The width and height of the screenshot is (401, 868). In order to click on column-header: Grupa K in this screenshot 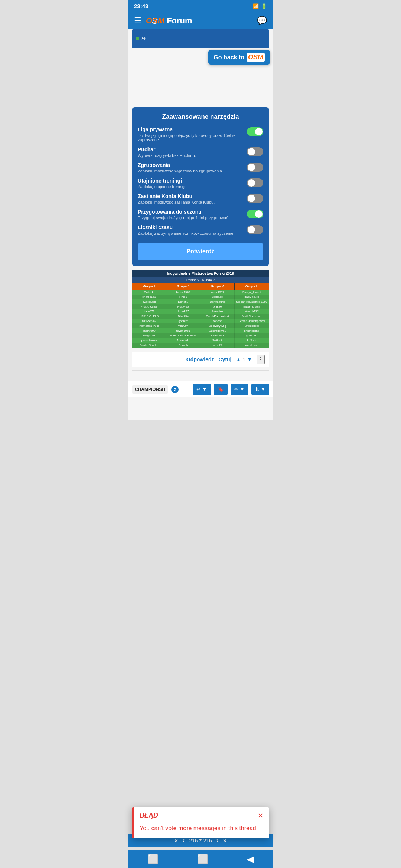, I will do `click(218, 286)`.